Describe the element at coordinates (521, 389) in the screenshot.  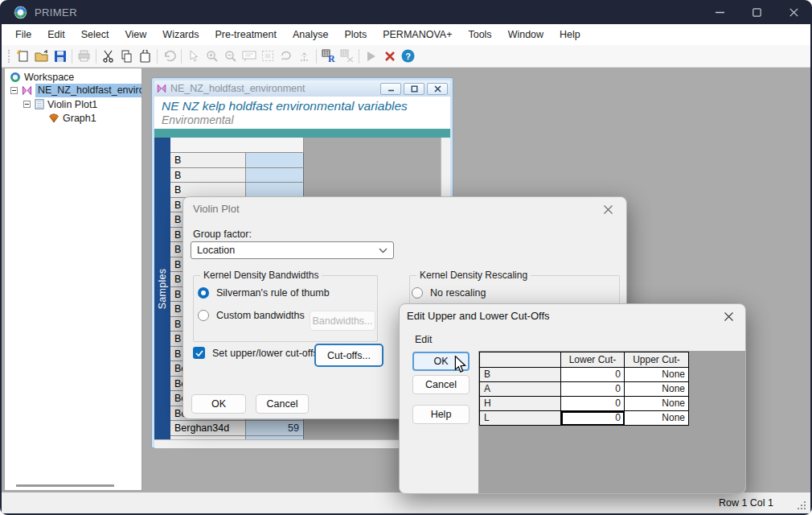
I see `row-header: A` at that location.